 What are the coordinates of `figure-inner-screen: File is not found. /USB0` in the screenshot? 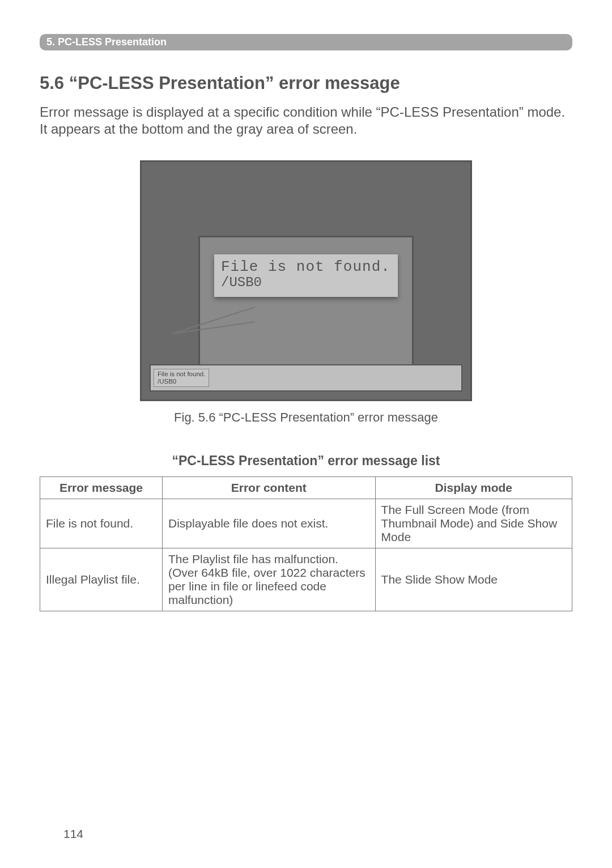 It's located at (306, 308).